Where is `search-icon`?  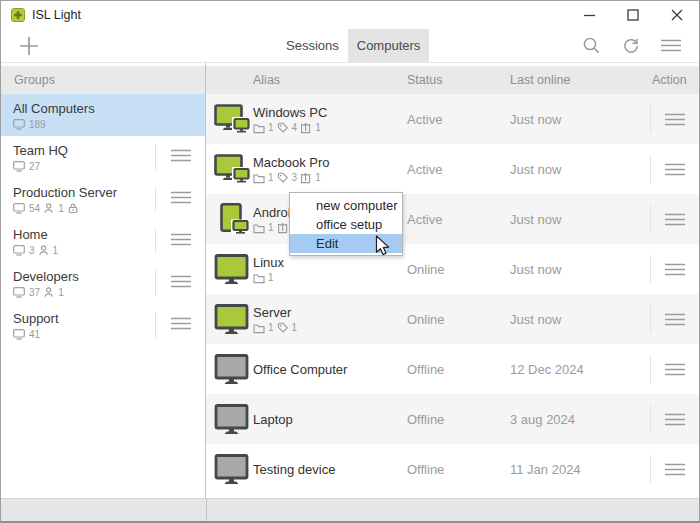 search-icon is located at coordinates (592, 46).